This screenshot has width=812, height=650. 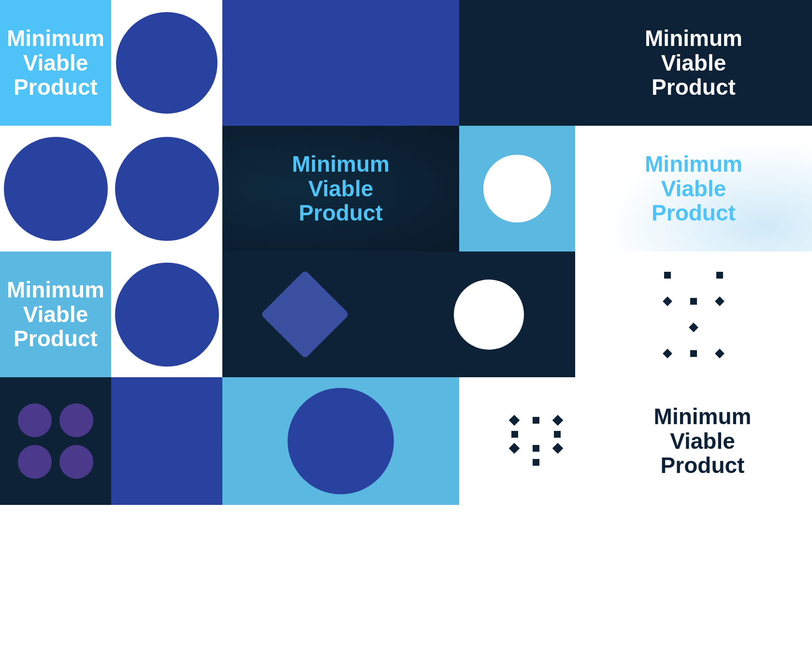 I want to click on small-circles-r4c1, so click(x=56, y=441).